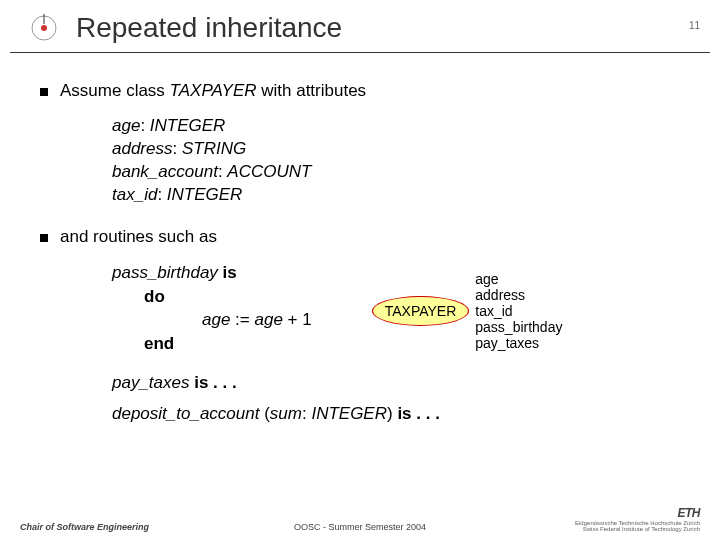  I want to click on text: with attributes, so click(312, 90).